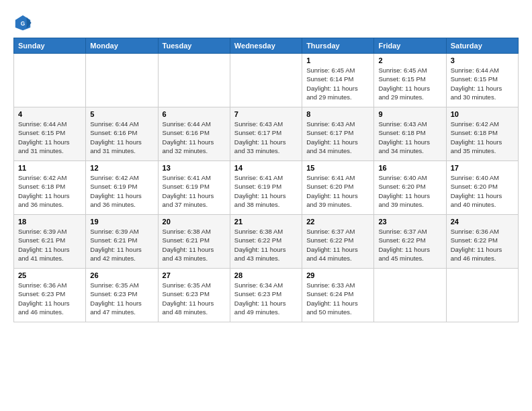  I want to click on day-number: 22, so click(338, 222).